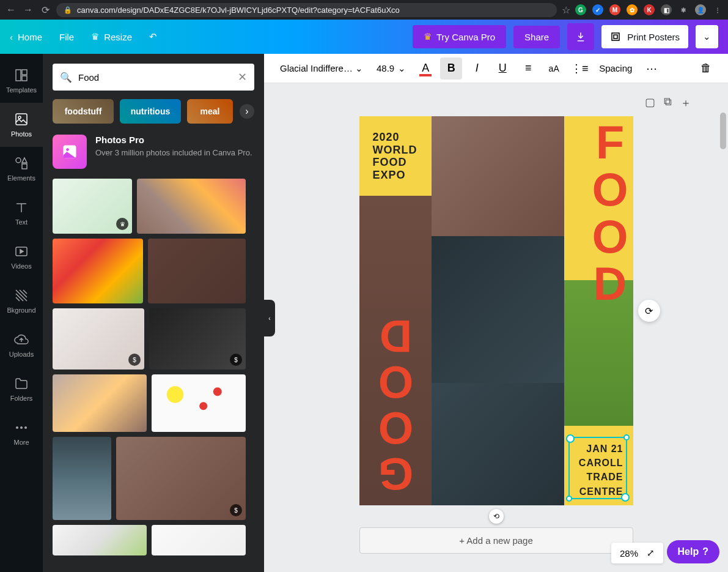 The height and width of the screenshot is (572, 728). What do you see at coordinates (581, 37) in the screenshot?
I see `download-button` at bounding box center [581, 37].